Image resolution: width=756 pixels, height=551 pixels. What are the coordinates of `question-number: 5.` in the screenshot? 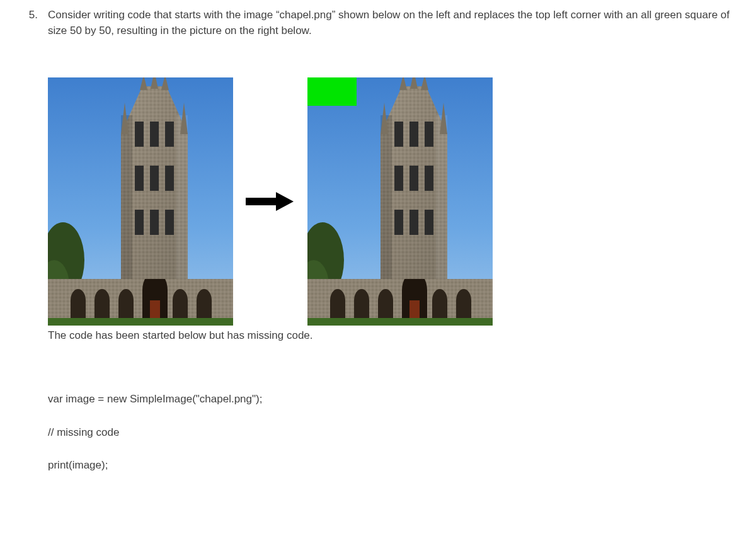 It's located at (32, 15).